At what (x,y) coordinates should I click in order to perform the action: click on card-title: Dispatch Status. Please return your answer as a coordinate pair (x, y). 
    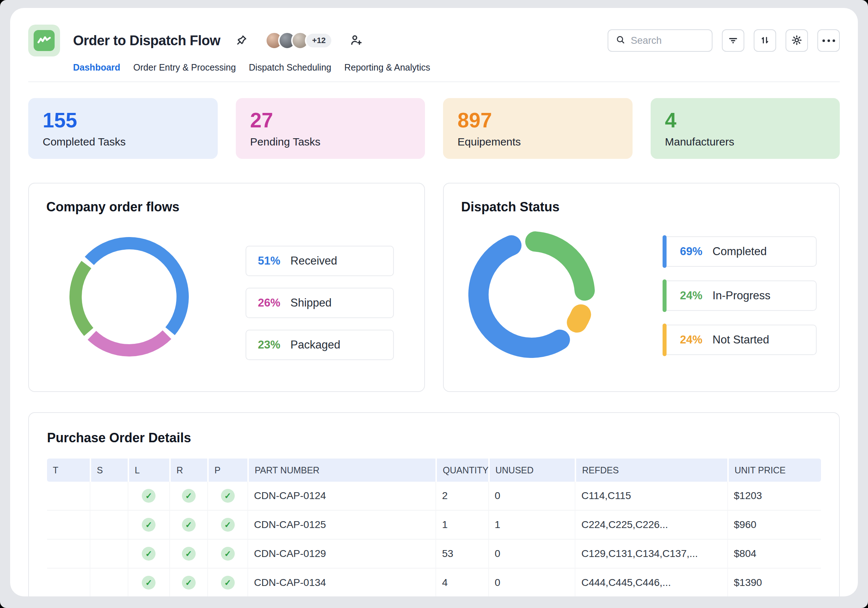
    Looking at the image, I should click on (642, 207).